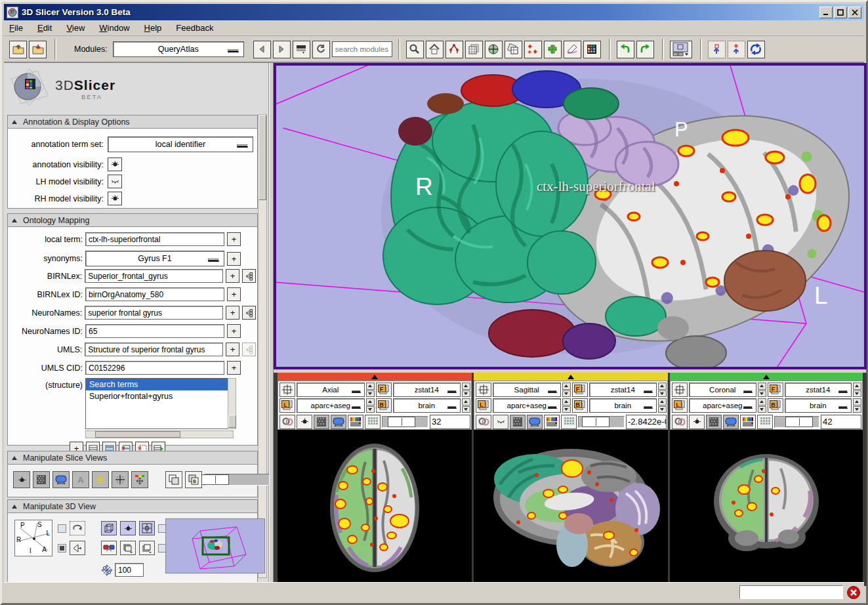 This screenshot has height=605, width=868. Describe the element at coordinates (154, 349) in the screenshot. I see `umls-entry: Structure of superior frontal gyrus` at that location.